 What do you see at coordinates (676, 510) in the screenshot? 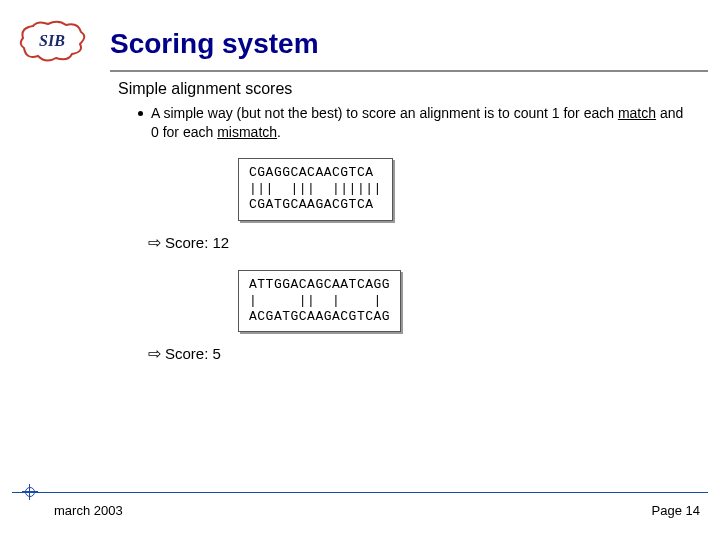
I see `footer-page: Page 14` at bounding box center [676, 510].